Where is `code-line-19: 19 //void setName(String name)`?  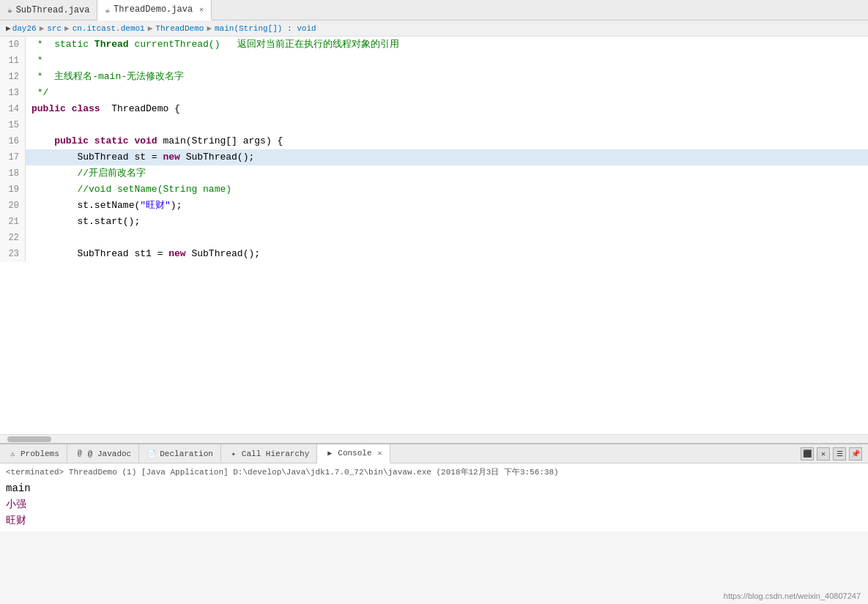
code-line-19: 19 //void setName(String name) is located at coordinates (434, 190).